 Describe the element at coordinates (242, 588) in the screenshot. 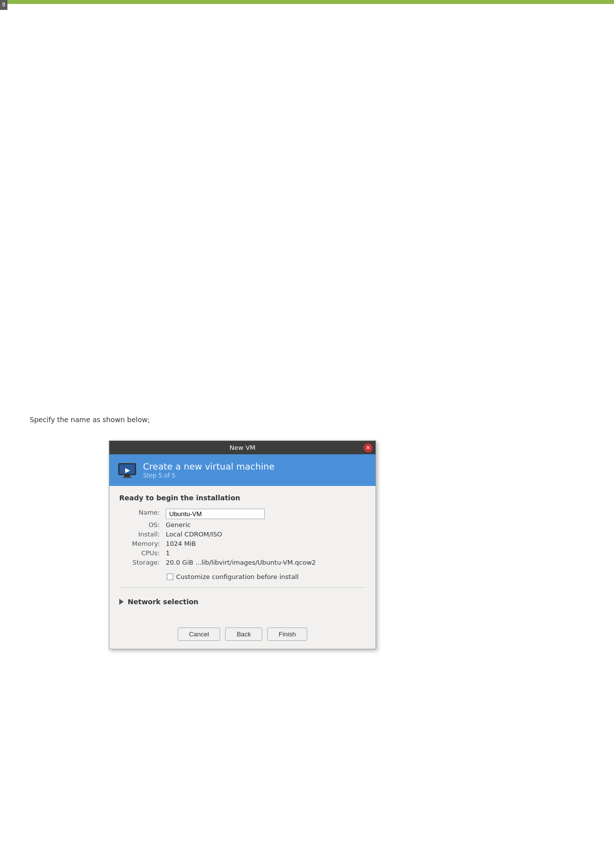

I see `divider` at that location.